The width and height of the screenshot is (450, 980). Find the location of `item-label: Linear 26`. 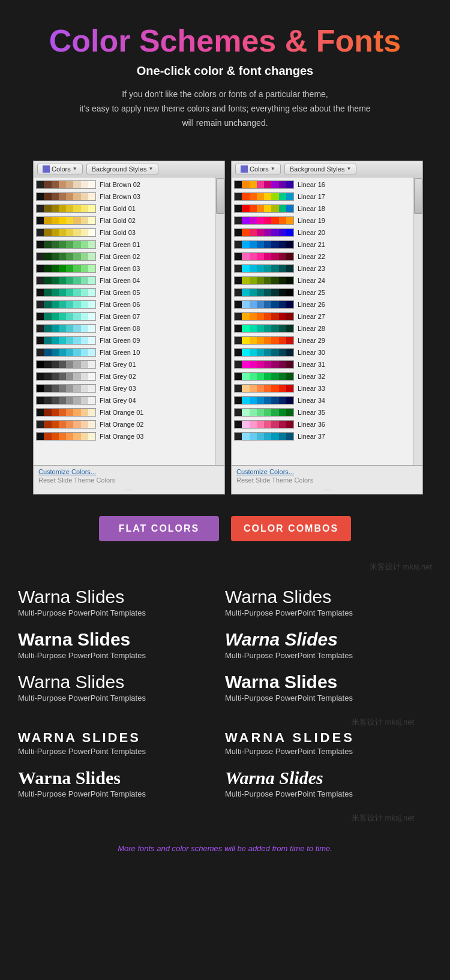

item-label: Linear 26 is located at coordinates (311, 304).